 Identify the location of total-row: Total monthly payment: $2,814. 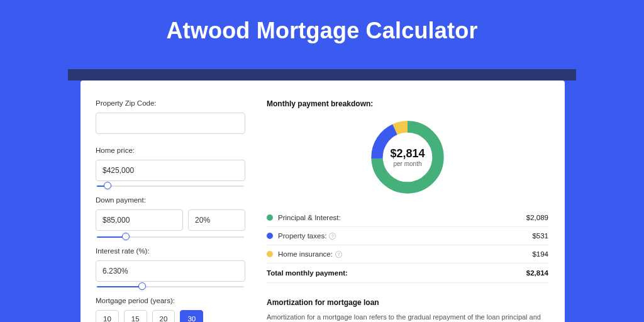
(408, 273).